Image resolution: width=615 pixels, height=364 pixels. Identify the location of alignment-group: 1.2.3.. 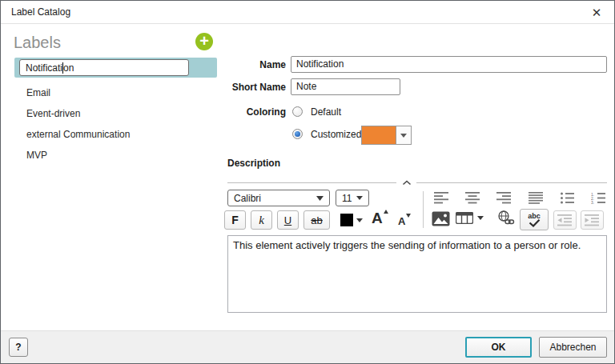
(521, 198).